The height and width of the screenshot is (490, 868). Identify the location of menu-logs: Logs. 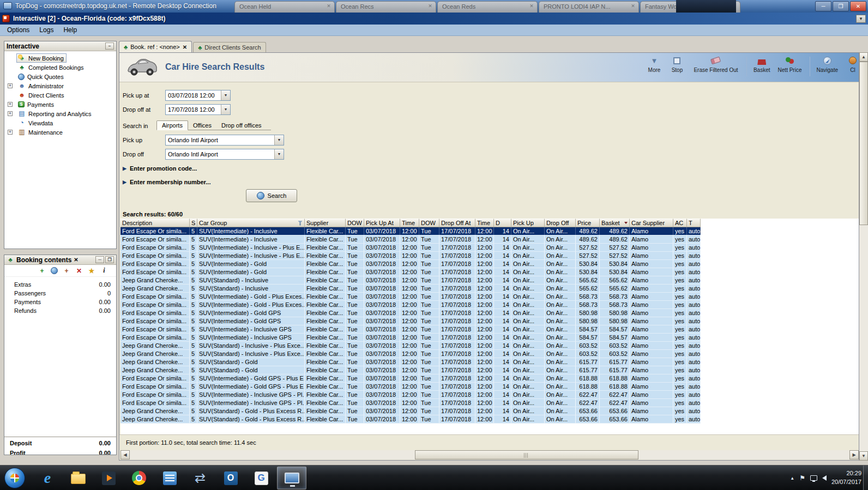
(46, 30).